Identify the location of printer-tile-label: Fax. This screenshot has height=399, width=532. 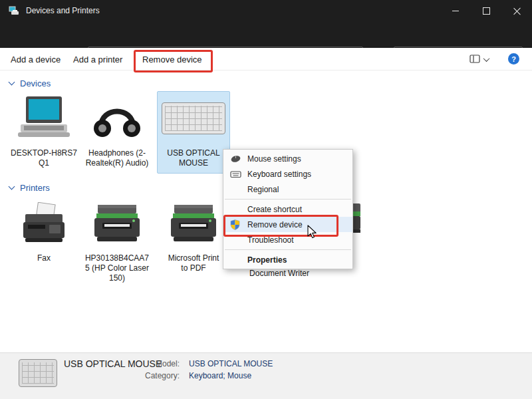
(44, 258).